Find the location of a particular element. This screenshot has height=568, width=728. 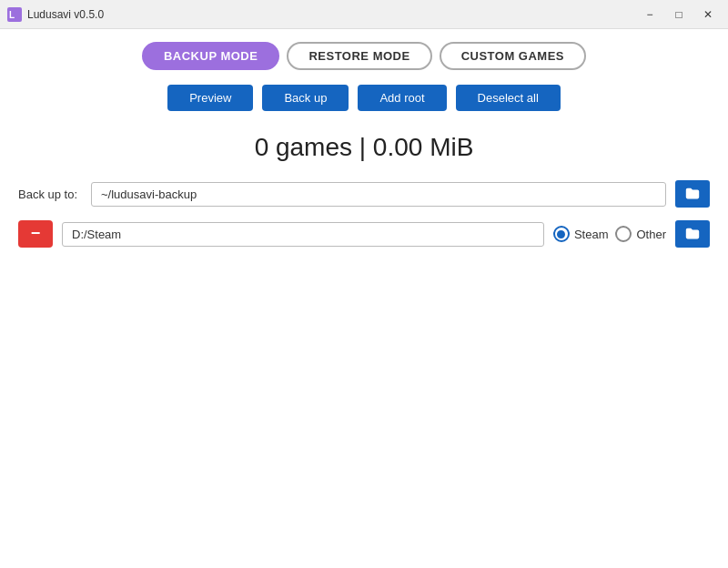

mode-bar: BACKUP MODE RESTORE MODE CUSTOM GAMES is located at coordinates (364, 55).